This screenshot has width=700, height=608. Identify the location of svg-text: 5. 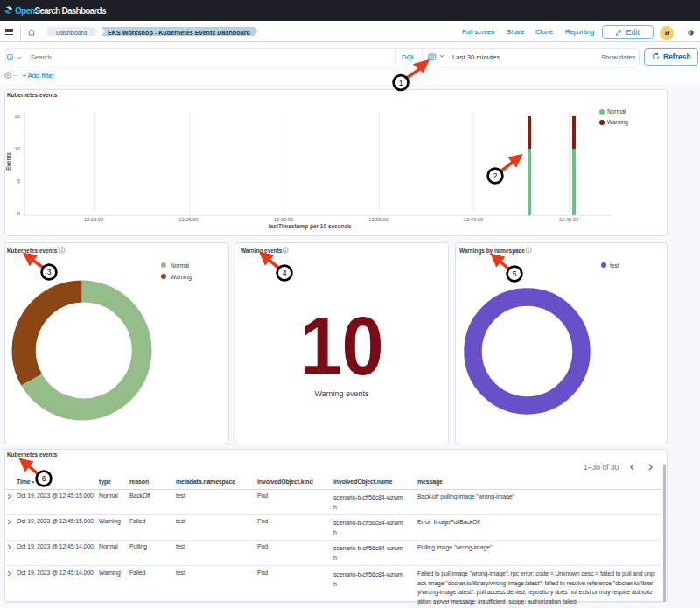
(514, 274).